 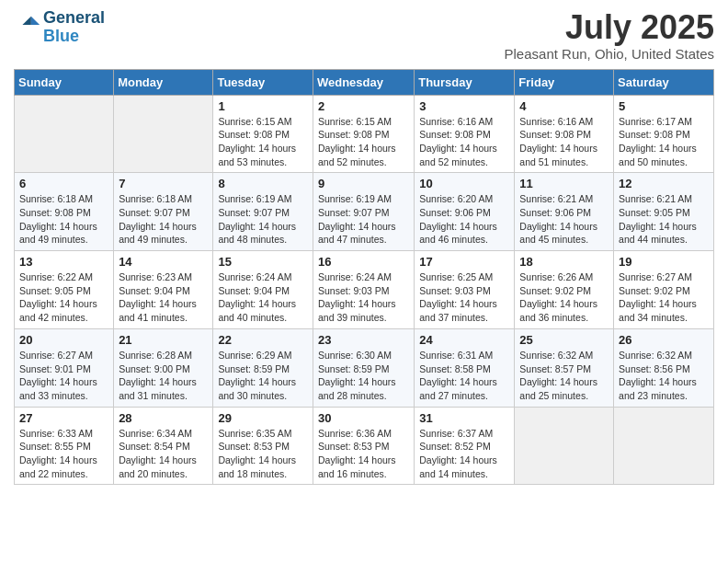 What do you see at coordinates (364, 212) in the screenshot?
I see `calendar-week-2: 6Sunrise: 6:18 AM Sunset: 9:08 PM Daylig…` at bounding box center [364, 212].